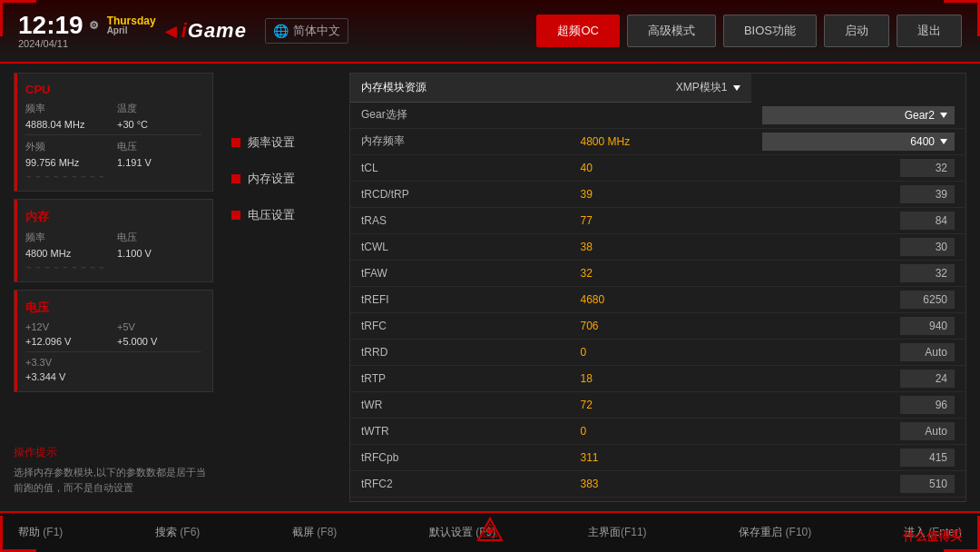  Describe the element at coordinates (858, 430) in the screenshot. I see `row-xmp-val: Auto` at that location.